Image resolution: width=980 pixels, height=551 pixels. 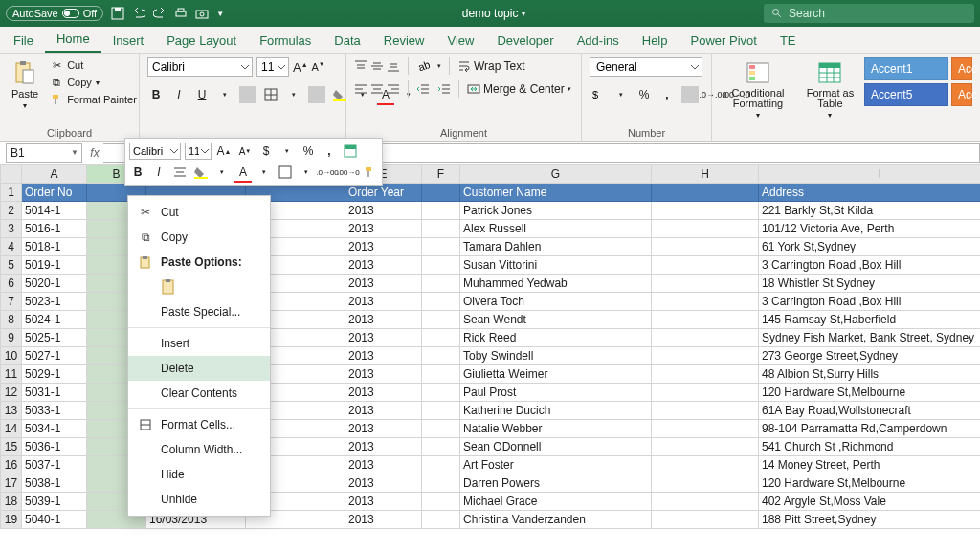 What do you see at coordinates (705, 230) in the screenshot?
I see `cell-H3` at bounding box center [705, 230].